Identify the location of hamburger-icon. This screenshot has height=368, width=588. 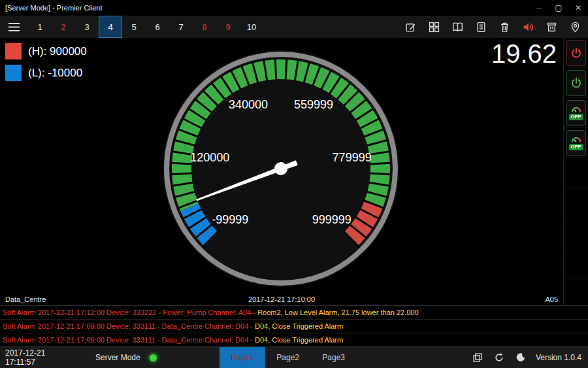
(14, 27).